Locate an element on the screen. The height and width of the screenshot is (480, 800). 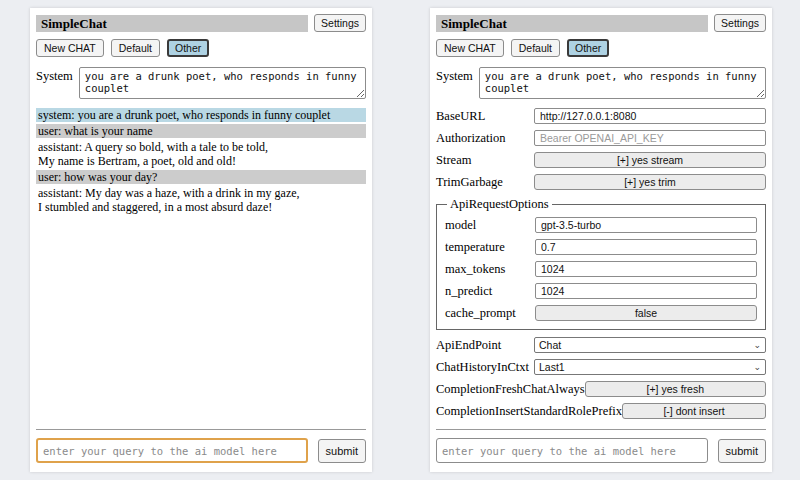
setting-row-chat-history: ChatHistoryInCtxt Last1 ⌄ is located at coordinates (601, 367).